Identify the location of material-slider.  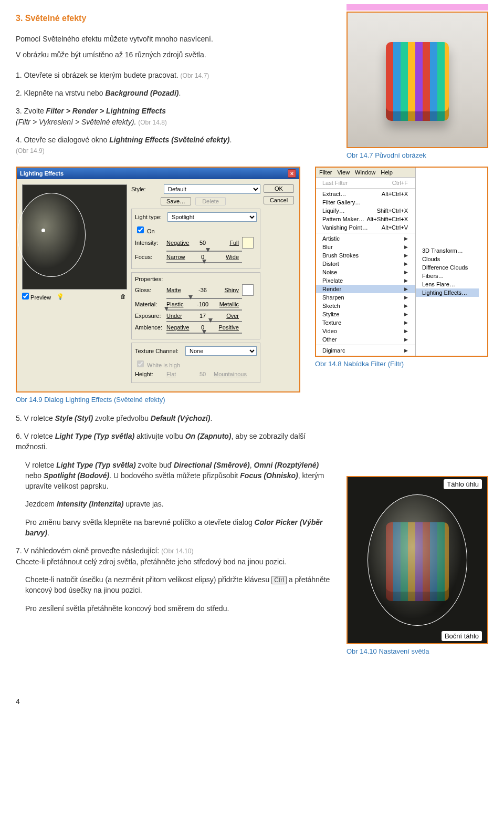
(204, 310).